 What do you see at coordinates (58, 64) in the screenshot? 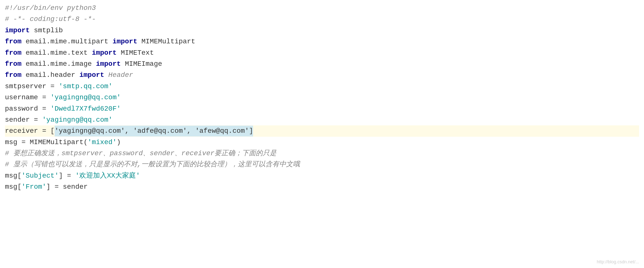
I see `token-normal: email.mime.image` at bounding box center [58, 64].